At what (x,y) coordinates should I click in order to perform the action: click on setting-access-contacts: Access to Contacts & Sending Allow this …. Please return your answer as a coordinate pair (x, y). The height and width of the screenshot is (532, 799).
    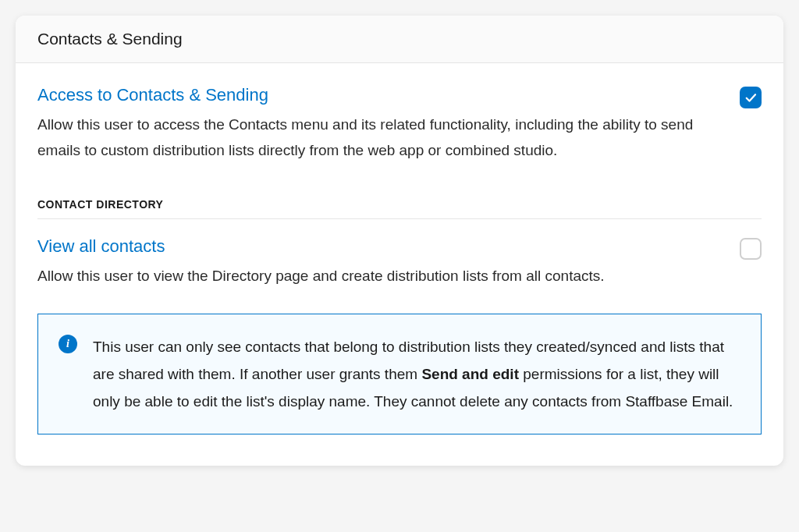
    Looking at the image, I should click on (400, 125).